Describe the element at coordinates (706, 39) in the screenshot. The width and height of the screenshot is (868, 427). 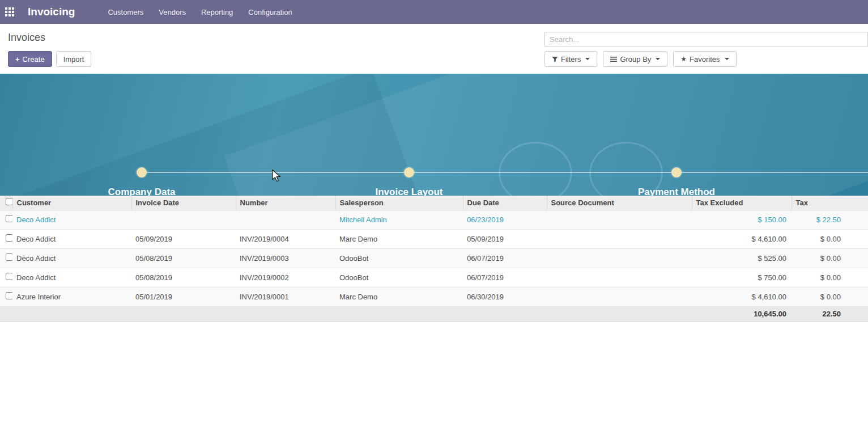
I see `search-input` at that location.